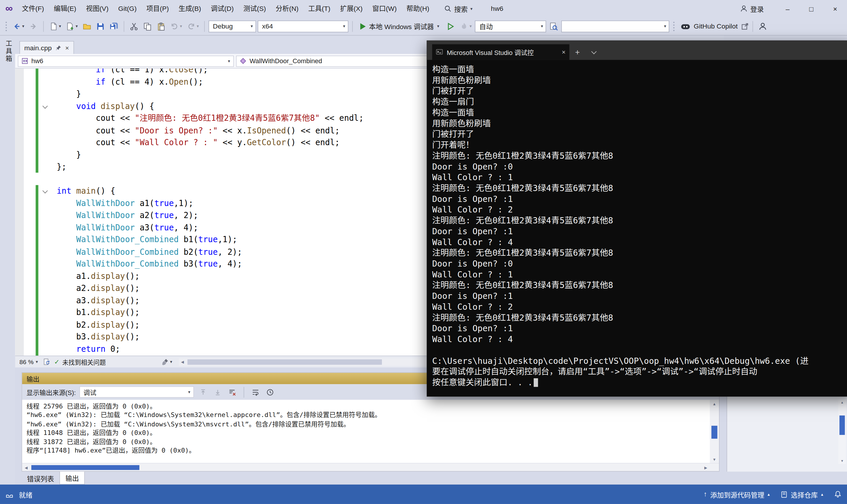  What do you see at coordinates (134, 26) in the screenshot?
I see `cut-button` at bounding box center [134, 26].